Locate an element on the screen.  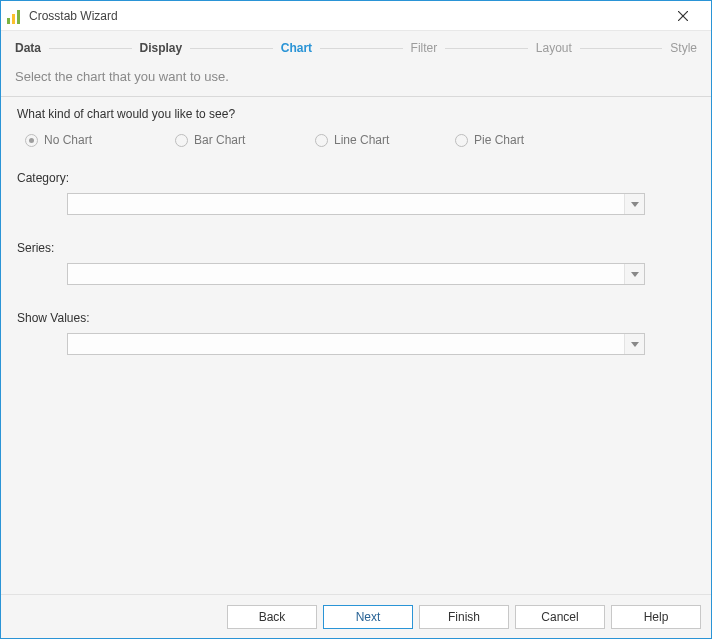
step-filter: Filter is located at coordinates (424, 48).